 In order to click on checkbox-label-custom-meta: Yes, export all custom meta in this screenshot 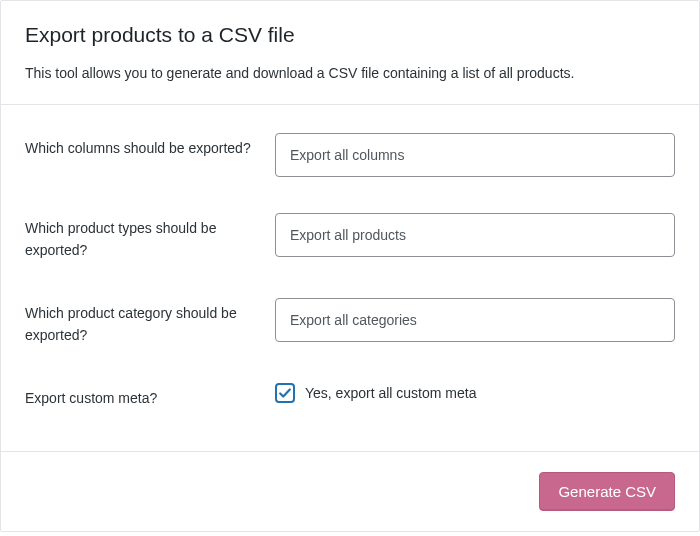, I will do `click(390, 393)`.